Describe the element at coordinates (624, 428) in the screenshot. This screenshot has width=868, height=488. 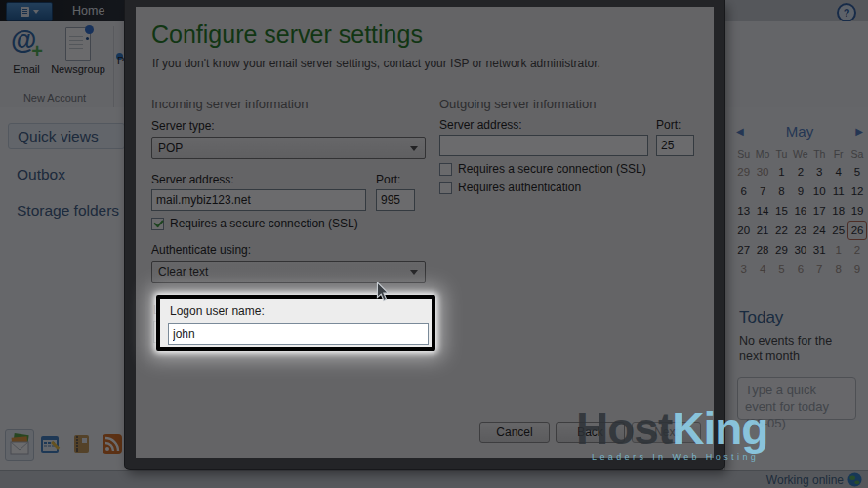
I see `watermark-name-part1: Host` at that location.